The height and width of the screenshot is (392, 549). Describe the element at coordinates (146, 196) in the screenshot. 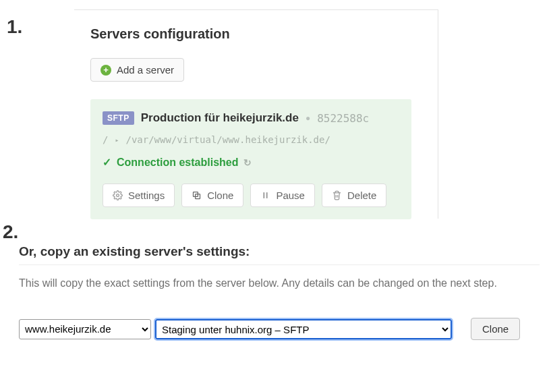

I see `settings-label: Settings` at that location.